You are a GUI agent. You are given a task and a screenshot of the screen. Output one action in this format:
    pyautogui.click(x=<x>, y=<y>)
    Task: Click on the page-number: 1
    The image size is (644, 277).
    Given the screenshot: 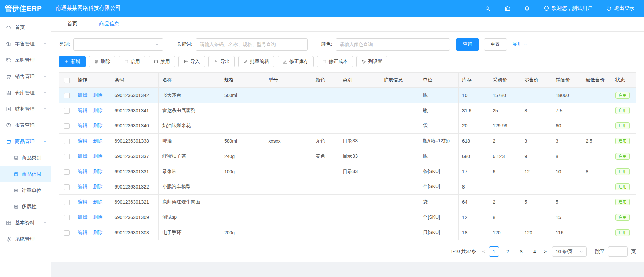 What is the action you would take?
    pyautogui.click(x=494, y=252)
    